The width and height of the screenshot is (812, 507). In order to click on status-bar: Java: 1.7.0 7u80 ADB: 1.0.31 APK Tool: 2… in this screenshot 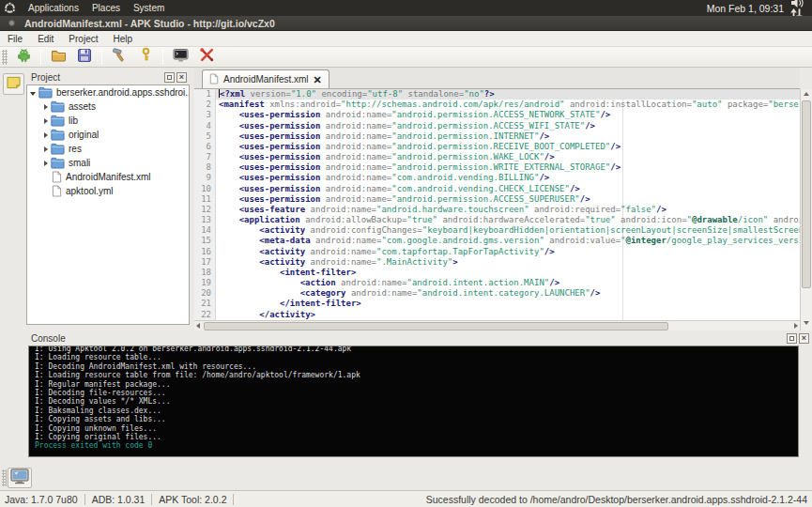, I will do `click(406, 499)`.